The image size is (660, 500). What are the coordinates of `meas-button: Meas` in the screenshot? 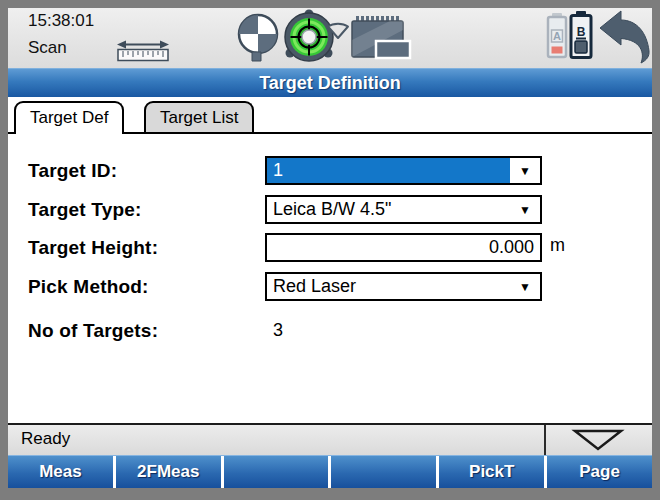 It's located at (62, 472).